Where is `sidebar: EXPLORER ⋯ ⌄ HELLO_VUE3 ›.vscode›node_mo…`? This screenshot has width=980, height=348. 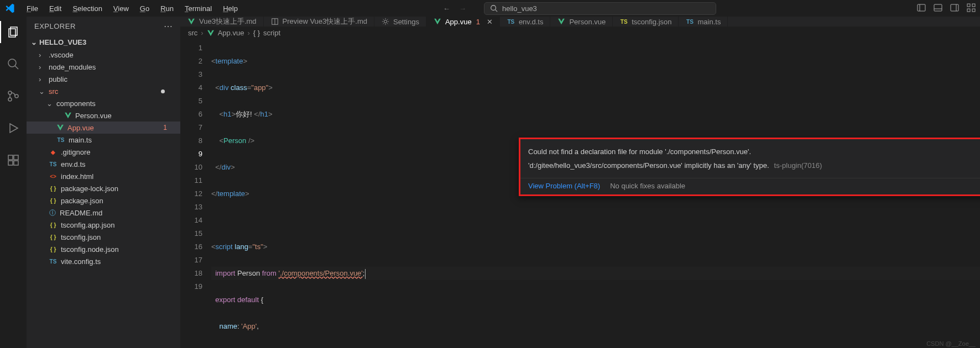
sidebar: EXPLORER ⋯ ⌄ HELLO_VUE3 ›.vscode›node_mo… is located at coordinates (103, 182).